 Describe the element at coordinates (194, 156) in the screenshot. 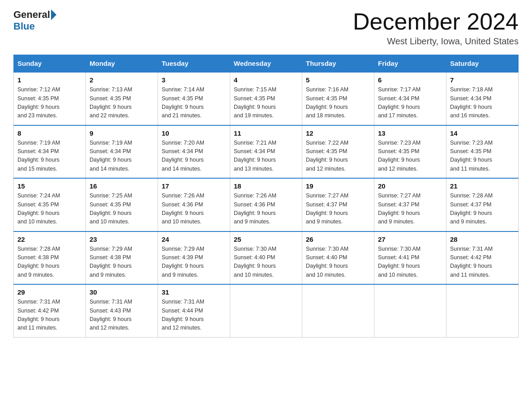

I see `day-info: Sunrise: 7:20 AMSunset: 4:34 PMDaylight:…` at that location.